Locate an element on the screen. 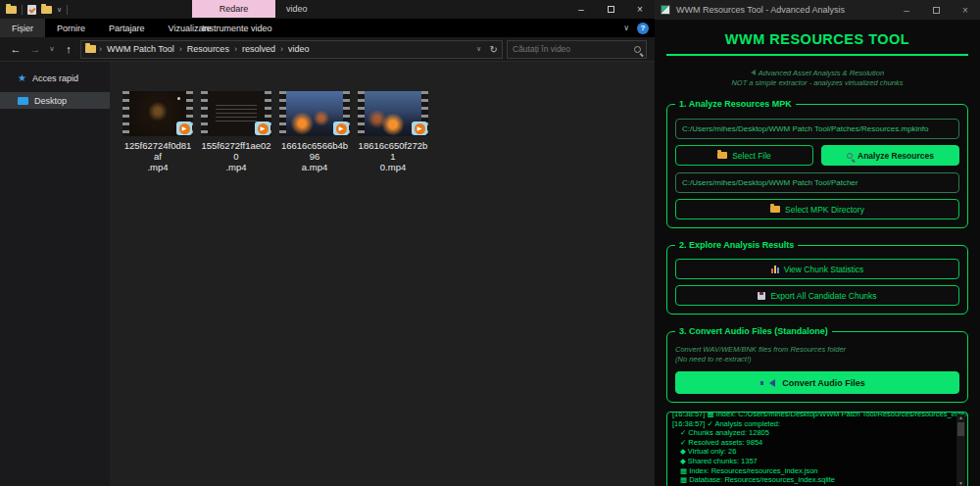  chevron-down-icon: ∨ is located at coordinates (59, 10).